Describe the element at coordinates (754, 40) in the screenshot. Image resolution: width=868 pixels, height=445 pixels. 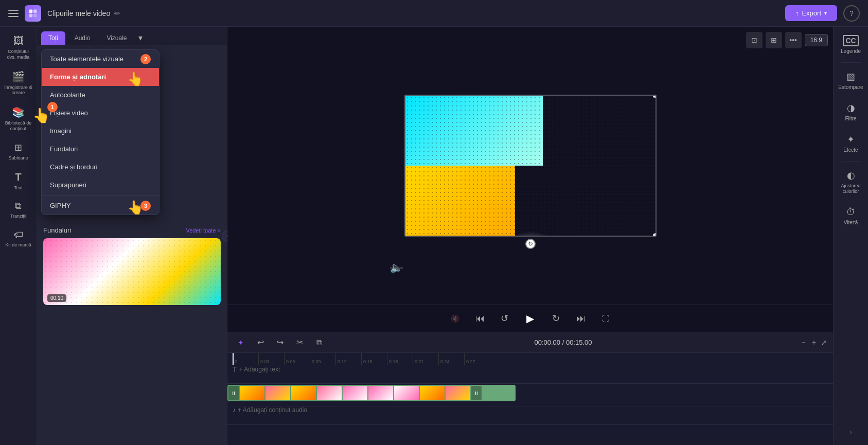
I see `crop-button: ⊡` at that location.